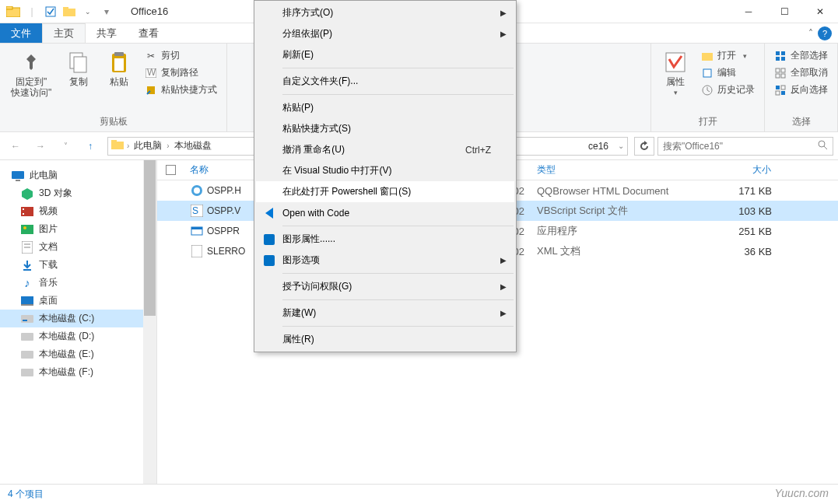  What do you see at coordinates (16, 146) in the screenshot?
I see `back-button: ←` at bounding box center [16, 146].